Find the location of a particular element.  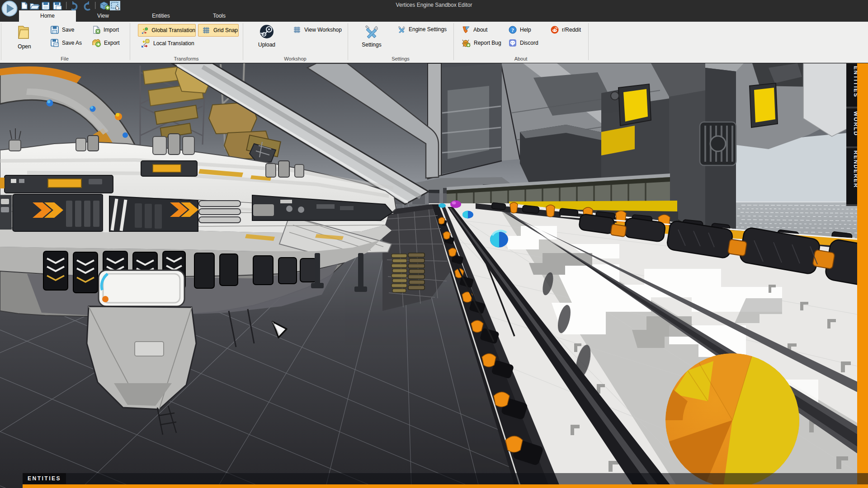

svg-text: RENDERER is located at coordinates (855, 169).